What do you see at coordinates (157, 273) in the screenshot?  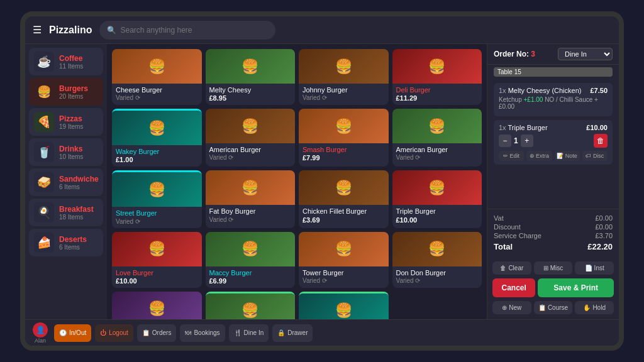 I see `product-name: Love Burger` at bounding box center [157, 273].